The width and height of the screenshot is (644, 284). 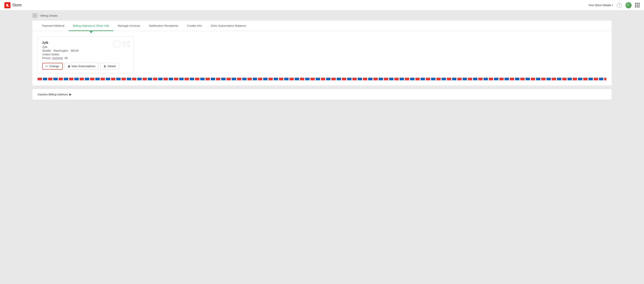 I want to click on expand-arrow-icon: ▶, so click(x=70, y=94).